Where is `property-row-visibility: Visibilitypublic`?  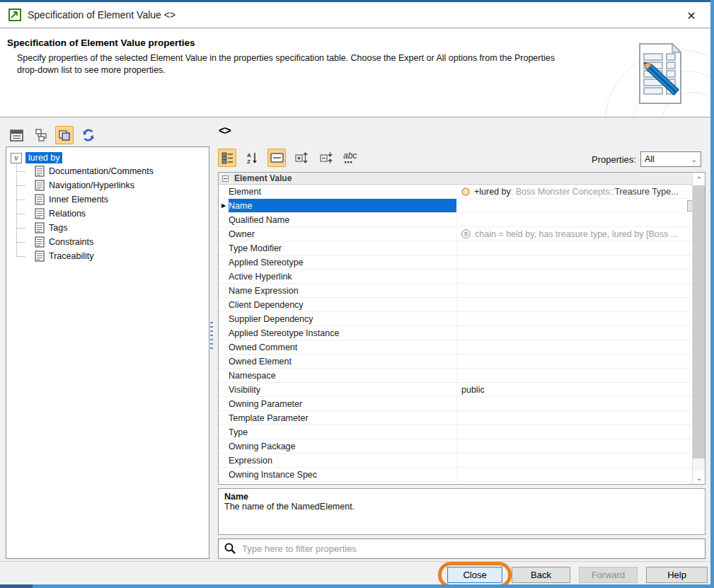
property-row-visibility: Visibilitypublic is located at coordinates (461, 390).